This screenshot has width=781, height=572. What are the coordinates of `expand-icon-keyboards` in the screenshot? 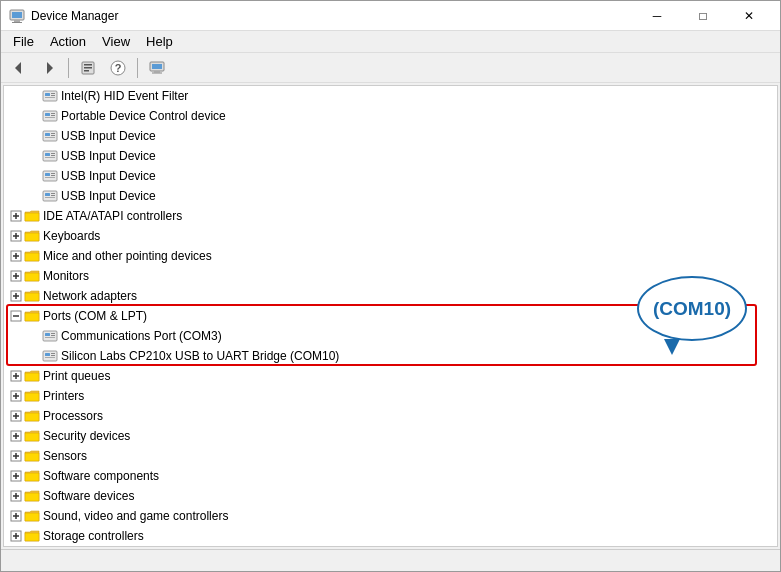 It's located at (16, 236).